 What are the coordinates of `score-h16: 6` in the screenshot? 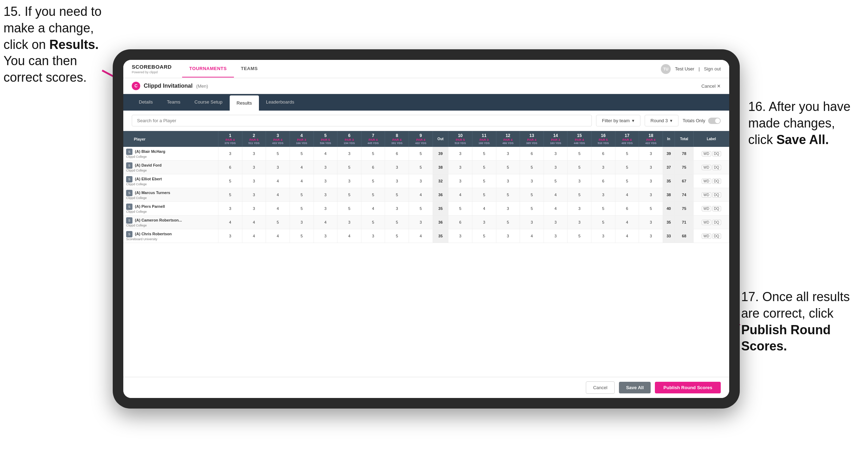 It's located at (603, 181).